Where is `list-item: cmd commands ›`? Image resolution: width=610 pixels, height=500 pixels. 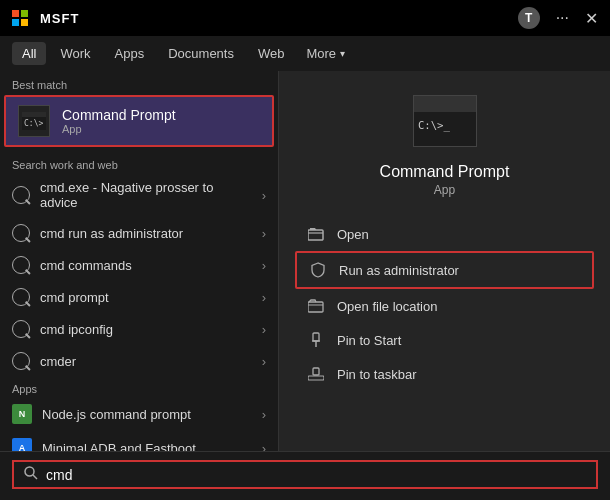
list-item: cmd commands › is located at coordinates (139, 265).